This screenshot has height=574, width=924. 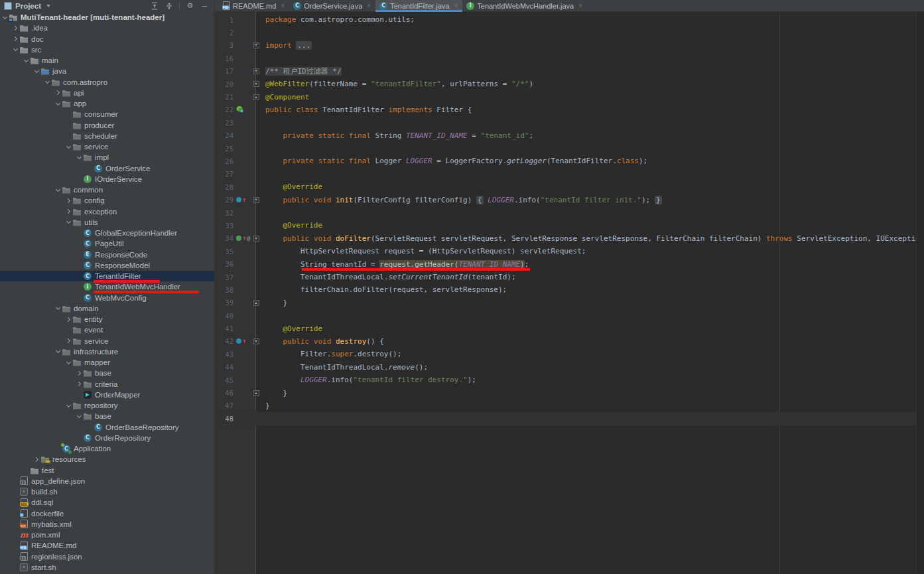 What do you see at coordinates (107, 114) in the screenshot?
I see `tree-item-consumer: consumer` at bounding box center [107, 114].